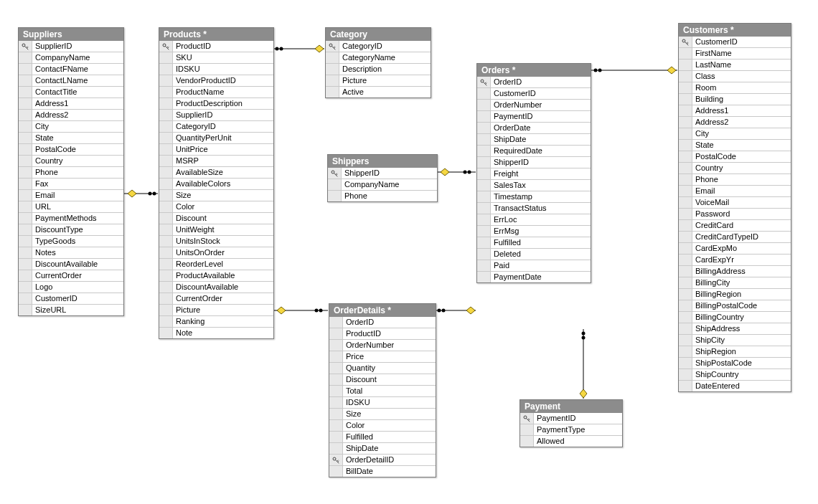  Describe the element at coordinates (71, 287) in the screenshot. I see `table-column-row: Logo` at that location.